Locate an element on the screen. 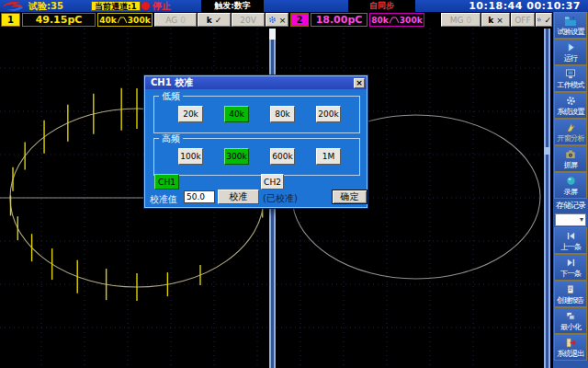 The width and height of the screenshot is (588, 368). exit-icon is located at coordinates (571, 342).